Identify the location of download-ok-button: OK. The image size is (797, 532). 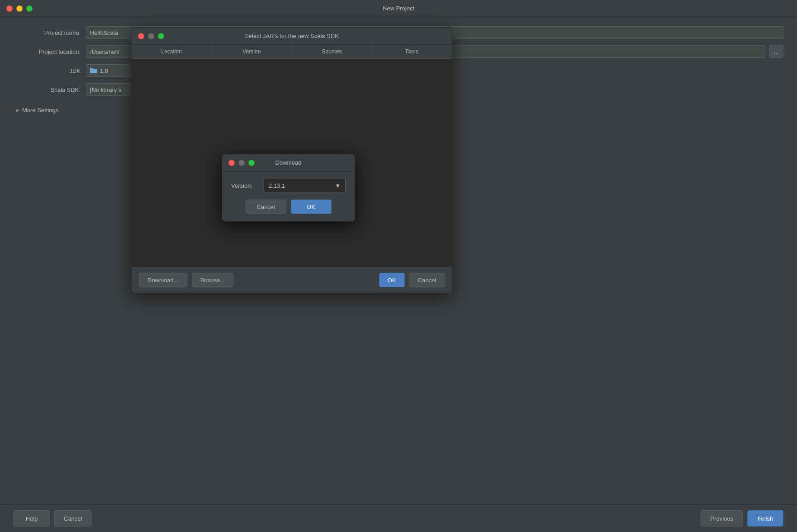
(311, 207).